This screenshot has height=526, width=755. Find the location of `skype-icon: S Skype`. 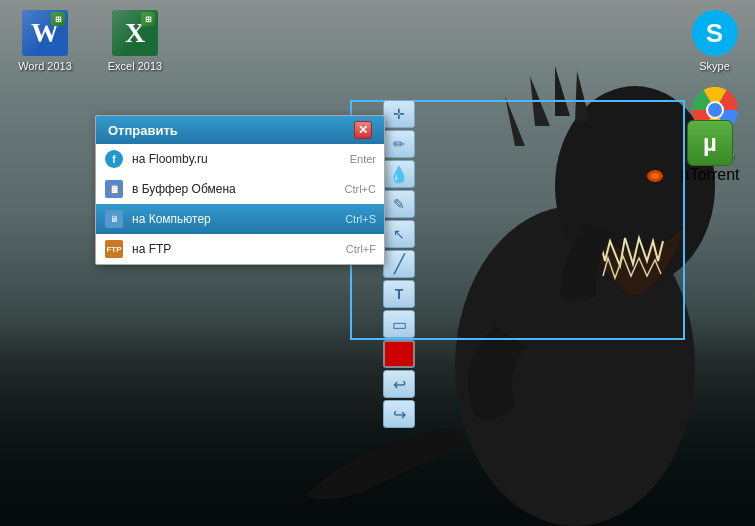

skype-icon: S Skype is located at coordinates (714, 41).